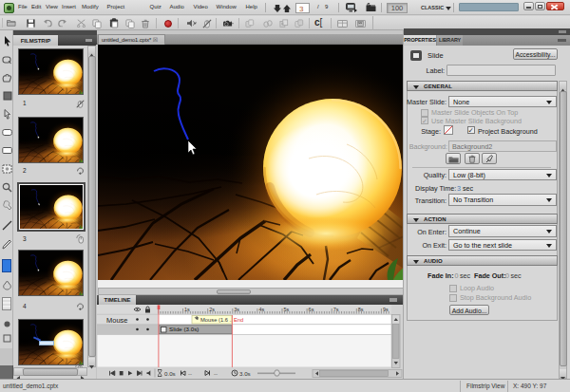 Image resolution: width=570 pixels, height=392 pixels. What do you see at coordinates (170, 374) in the screenshot?
I see `svg-text: 0.0s` at bounding box center [170, 374].